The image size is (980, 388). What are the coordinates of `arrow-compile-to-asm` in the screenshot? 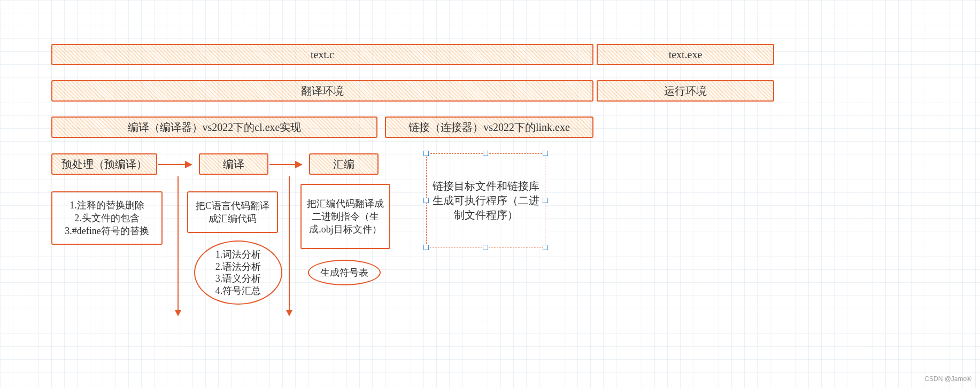 It's located at (285, 165).